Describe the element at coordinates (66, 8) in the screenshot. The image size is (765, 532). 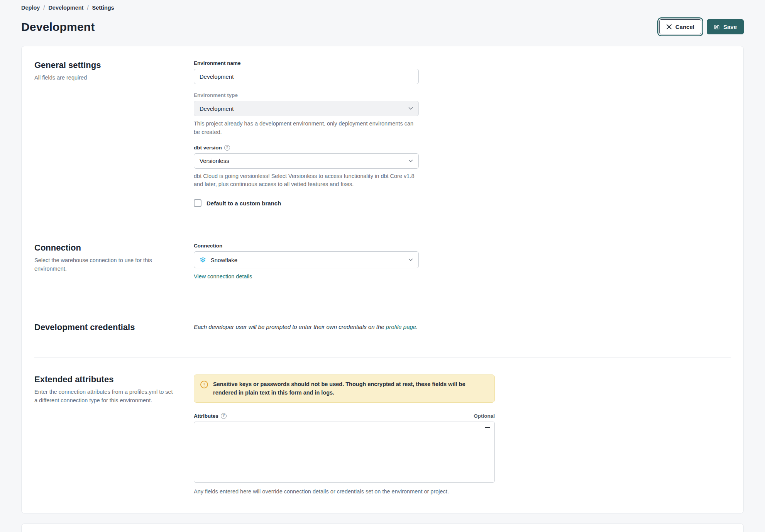
I see `breadcrumb-development: Development` at that location.